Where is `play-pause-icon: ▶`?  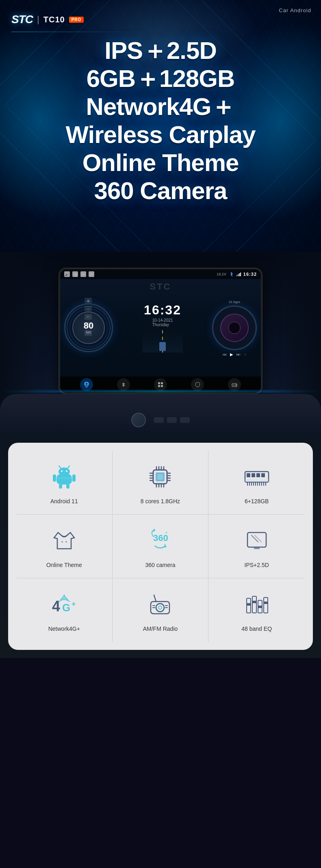 play-pause-icon: ▶ is located at coordinates (232, 354).